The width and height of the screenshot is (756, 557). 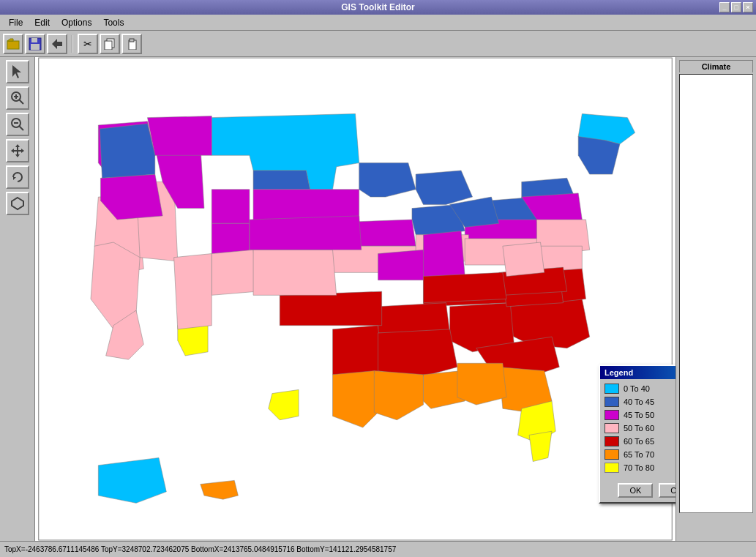 What do you see at coordinates (716, 66) in the screenshot?
I see `right-panel-tab: Climate` at bounding box center [716, 66].